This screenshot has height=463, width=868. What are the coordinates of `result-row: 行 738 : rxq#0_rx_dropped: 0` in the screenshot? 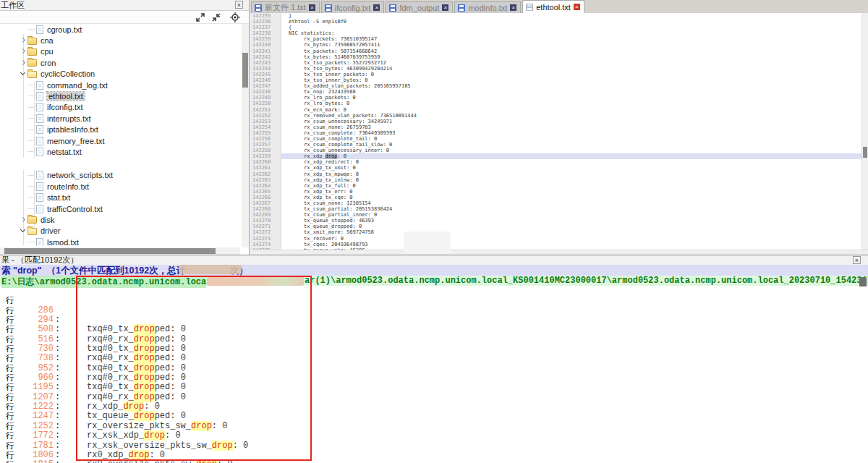 It's located at (434, 340).